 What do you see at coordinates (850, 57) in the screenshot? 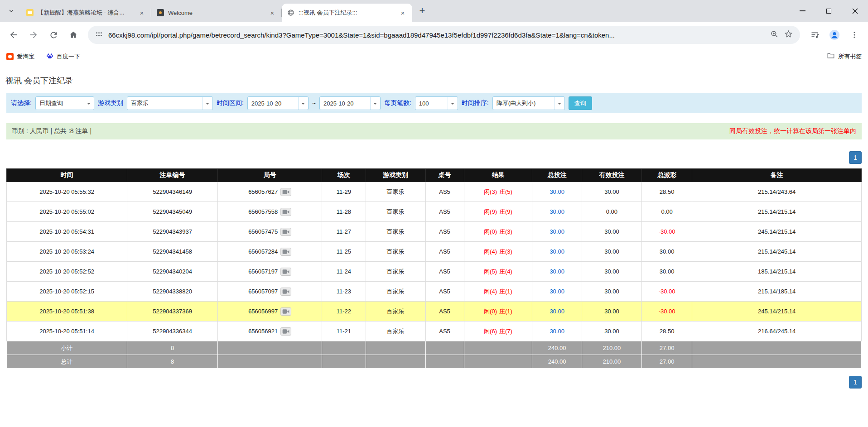
I see `all-bookmarks-label: 所有书签` at bounding box center [850, 57].